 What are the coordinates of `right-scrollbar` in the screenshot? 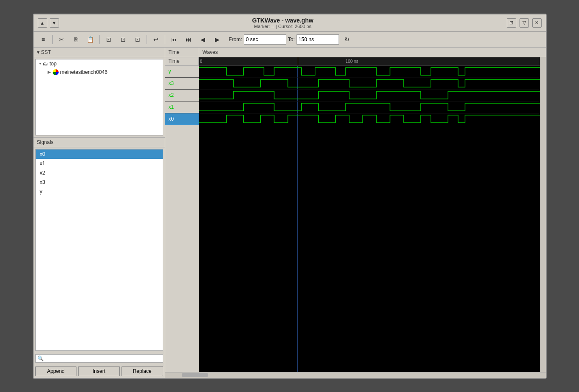 It's located at (543, 215).